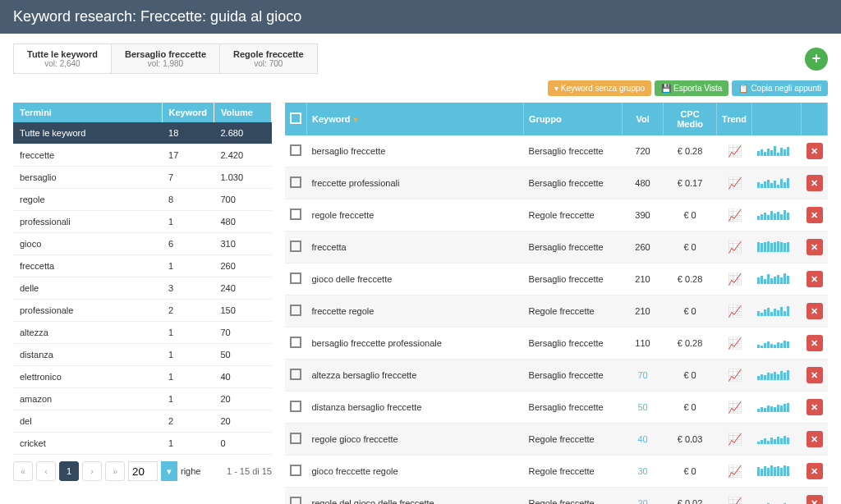 This screenshot has height=504, width=841. Describe the element at coordinates (643, 407) in the screenshot. I see `vol-cell: 50` at that location.